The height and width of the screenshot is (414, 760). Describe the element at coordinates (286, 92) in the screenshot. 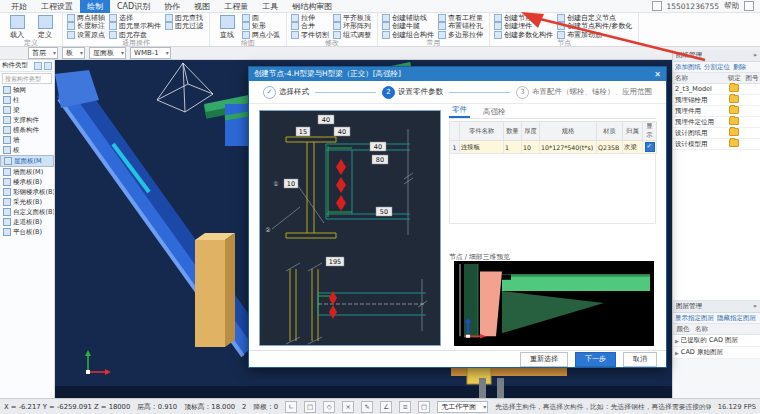

I see `step-select-style: ✓ 选择样式` at that location.